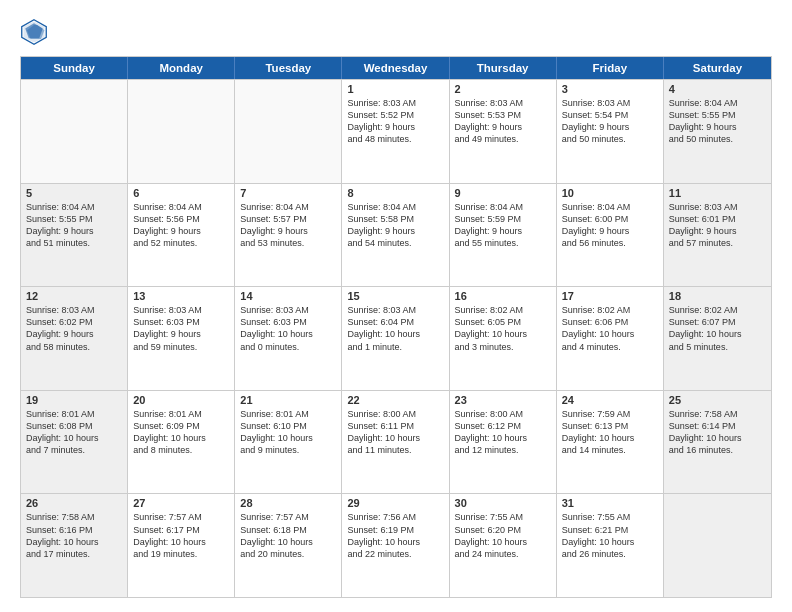 The image size is (792, 612). What do you see at coordinates (396, 546) in the screenshot?
I see `day-cell-29: 29Sunrise: 7:56 AMSunset: 6:19 PMDayligh…` at bounding box center [396, 546].